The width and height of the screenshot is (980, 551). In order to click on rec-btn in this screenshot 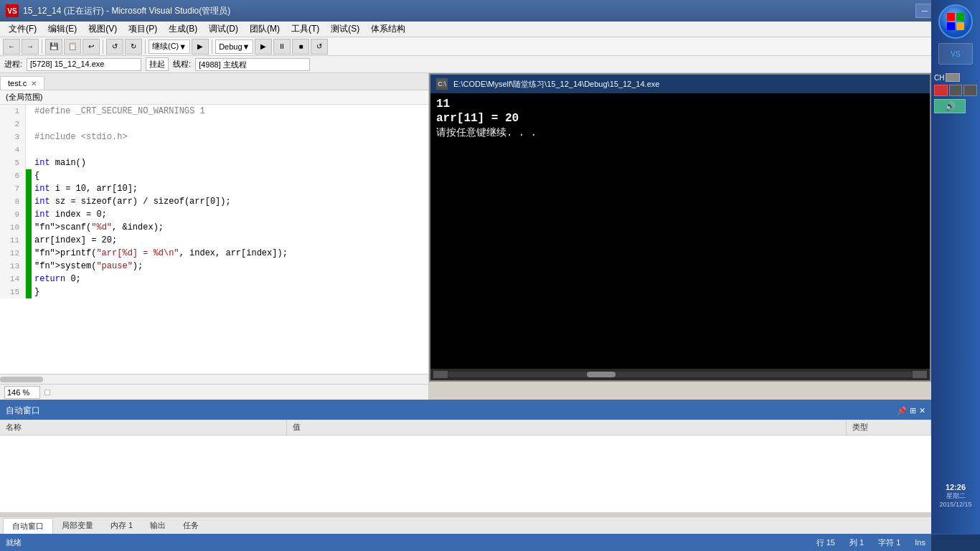, I will do `click(941, 90)`.